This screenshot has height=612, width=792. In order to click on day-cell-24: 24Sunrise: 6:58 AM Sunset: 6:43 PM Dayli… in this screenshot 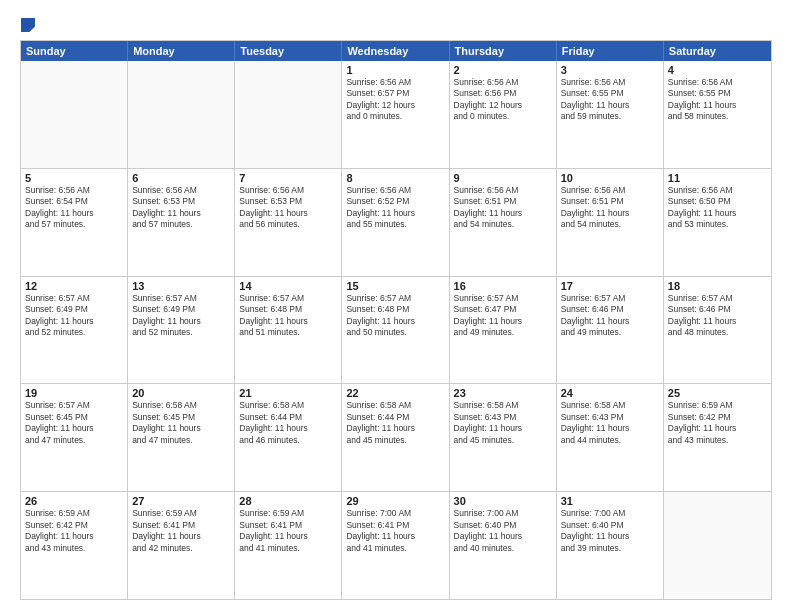, I will do `click(610, 438)`.